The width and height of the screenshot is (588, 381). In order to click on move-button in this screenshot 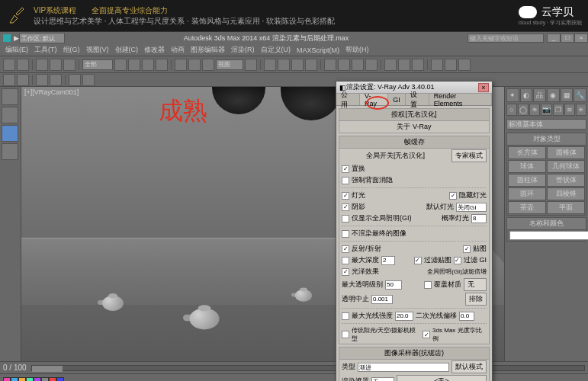, I will do `click(181, 65)`.